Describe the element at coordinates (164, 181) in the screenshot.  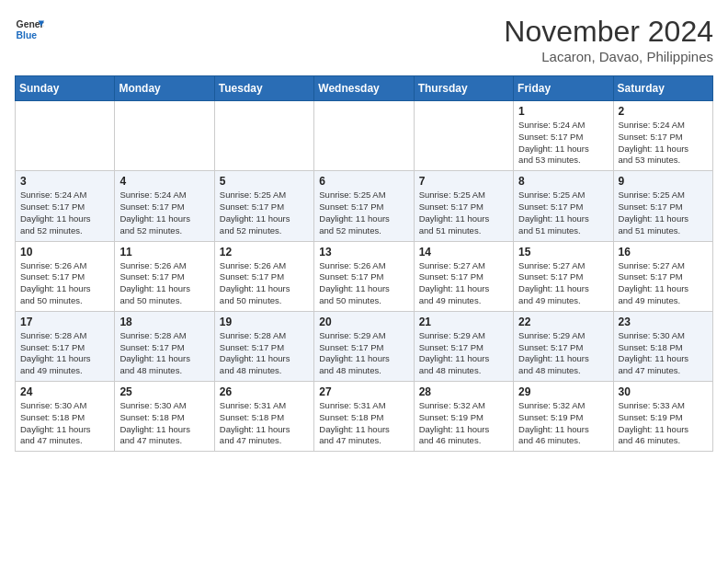
I see `day-number: 4` at that location.